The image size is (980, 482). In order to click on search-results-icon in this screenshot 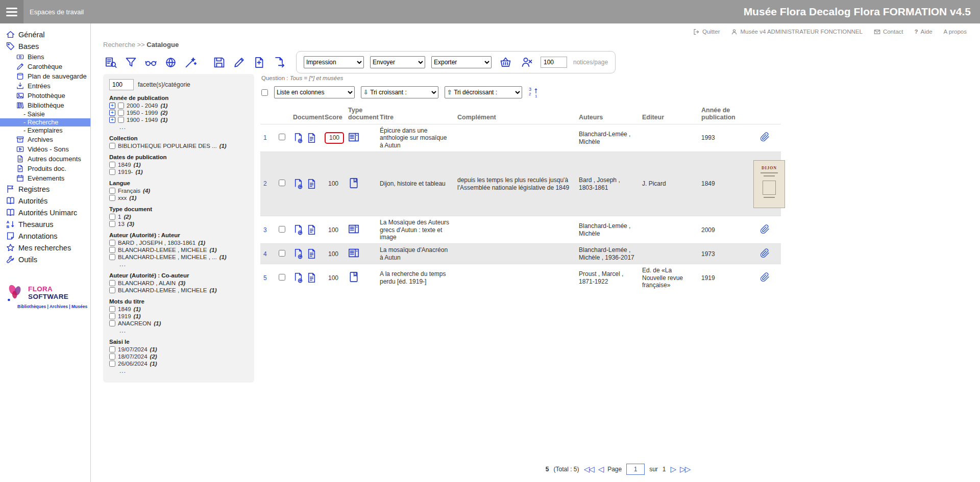, I will do `click(111, 62)`.